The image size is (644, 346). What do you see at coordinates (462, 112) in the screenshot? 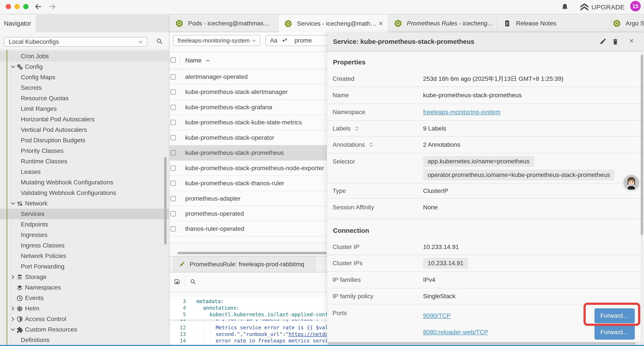
I see `namespace-link: freeleaps-monitoring-system` at bounding box center [462, 112].